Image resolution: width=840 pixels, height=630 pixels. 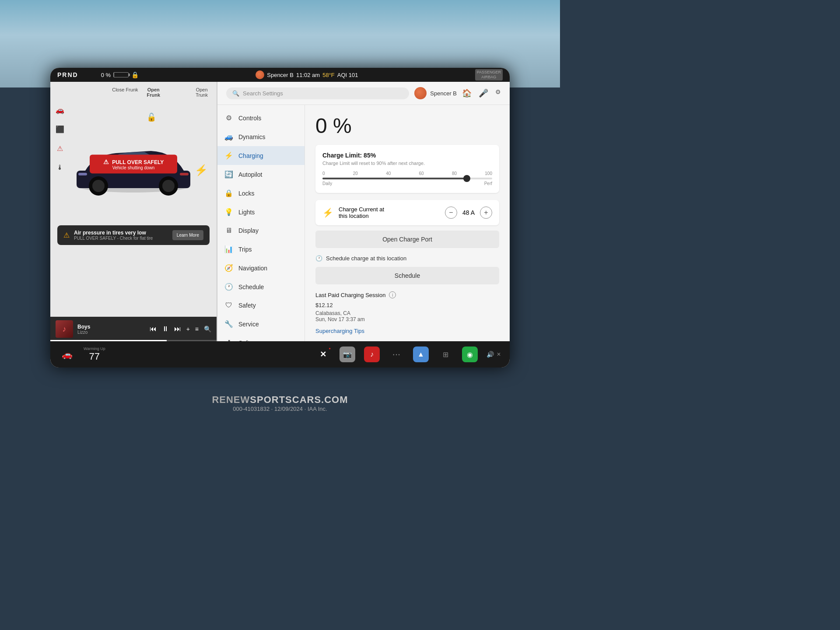 I want to click on sportscars-text: SPORTSCARS.COM, so click(x=299, y=400).